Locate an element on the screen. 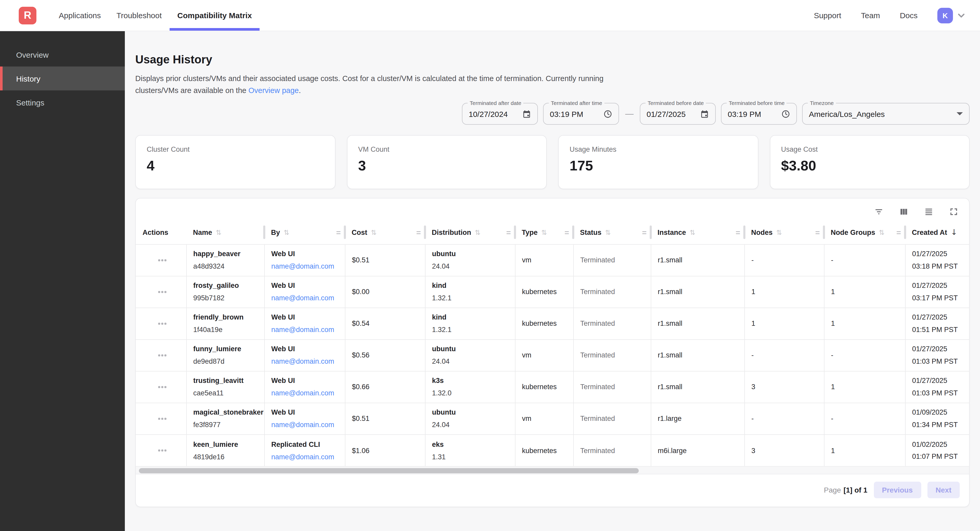 This screenshot has height=531, width=980. distribution-version: 1.32.0 is located at coordinates (471, 393).